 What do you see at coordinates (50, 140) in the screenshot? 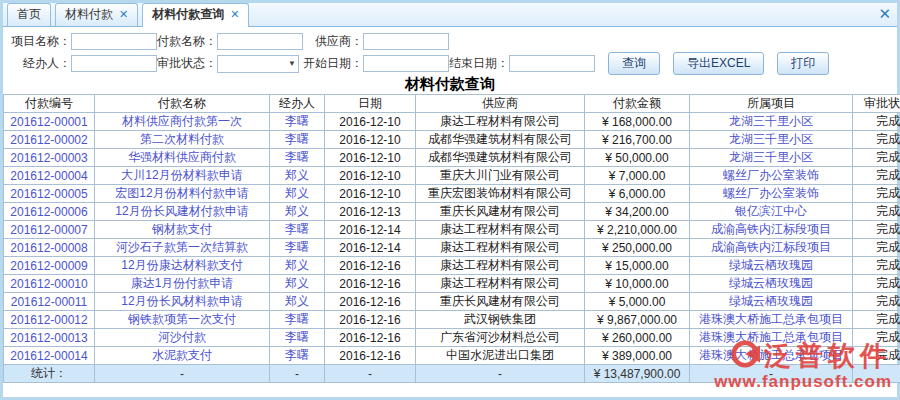
I see `cell-payment-no: 201612-00002` at bounding box center [50, 140].